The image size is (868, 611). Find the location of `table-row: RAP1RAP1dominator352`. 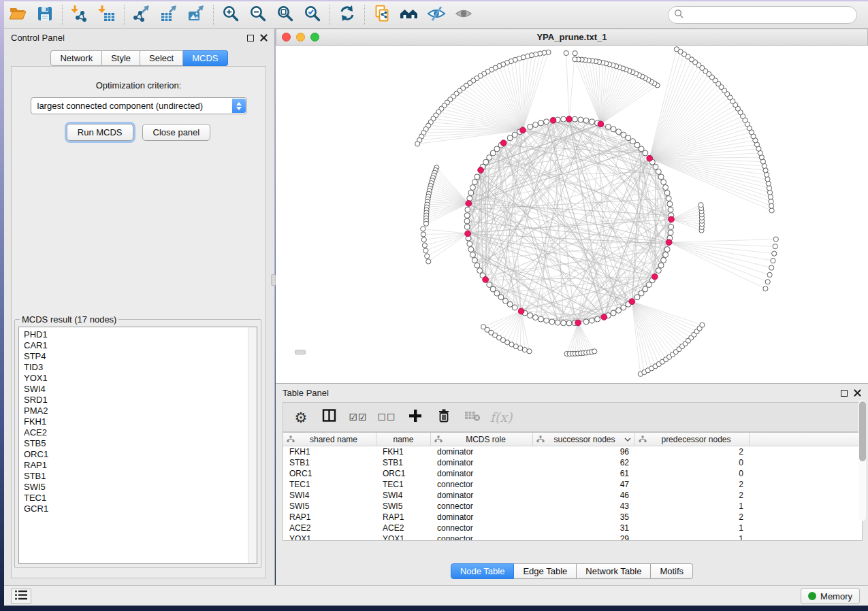

table-row: RAP1RAP1dominator352 is located at coordinates (573, 517).